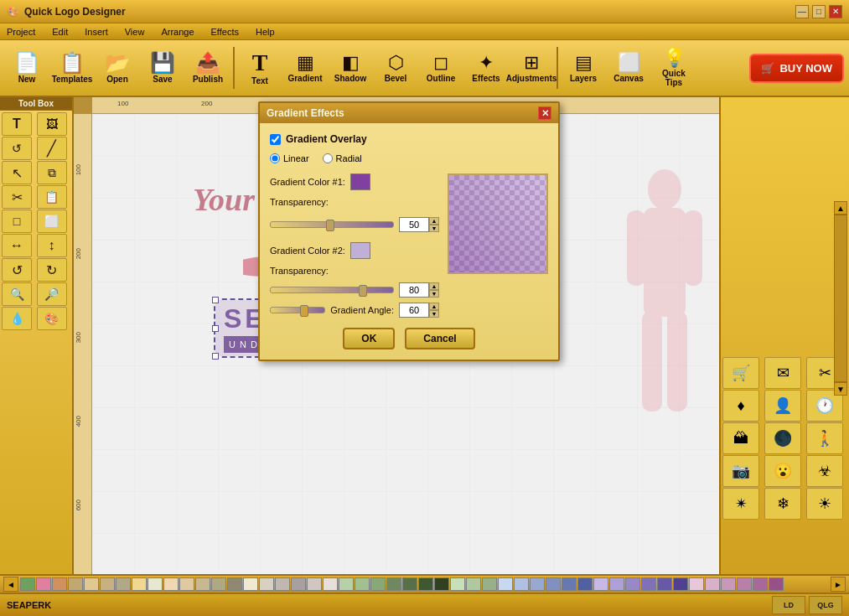 This screenshot has width=849, height=616. I want to click on maximize-button: □, so click(819, 12).